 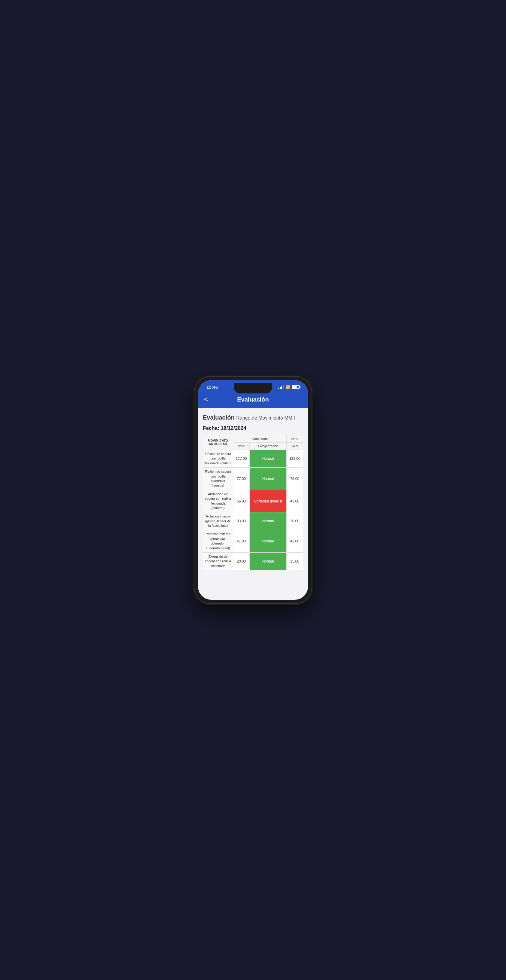 I want to click on evaluation-table: MOVIMIENTO ARTICULAR Dominante No d Valo…, so click(x=253, y=503).